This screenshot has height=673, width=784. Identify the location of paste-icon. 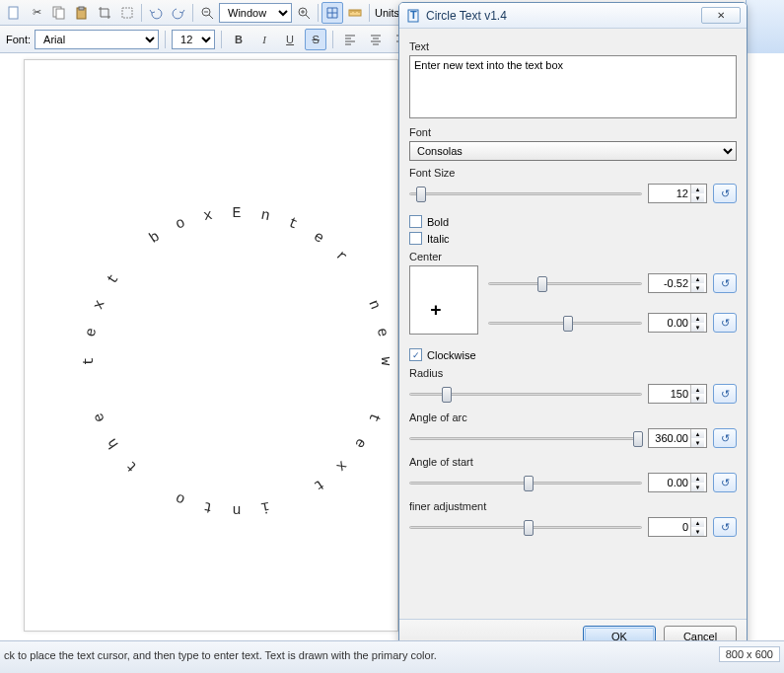
(82, 13).